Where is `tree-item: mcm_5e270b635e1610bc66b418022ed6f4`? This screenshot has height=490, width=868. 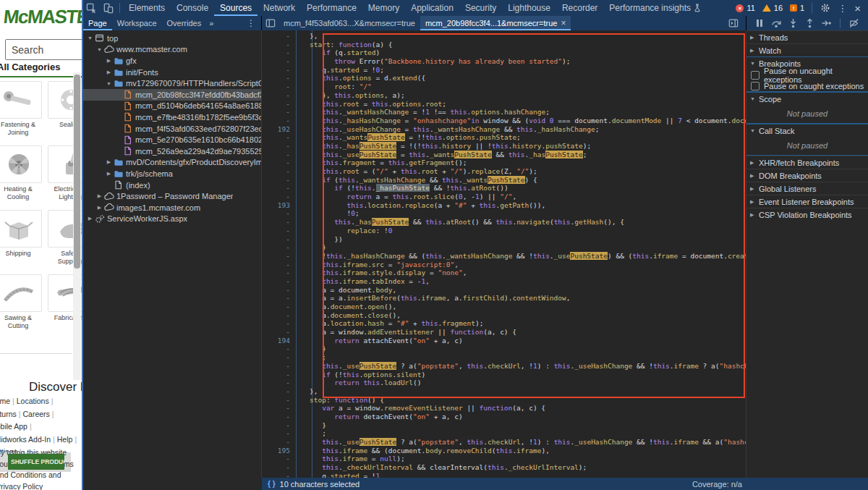 tree-item: mcm_5e270b635e1610bc66b418022ed6f4 is located at coordinates (172, 140).